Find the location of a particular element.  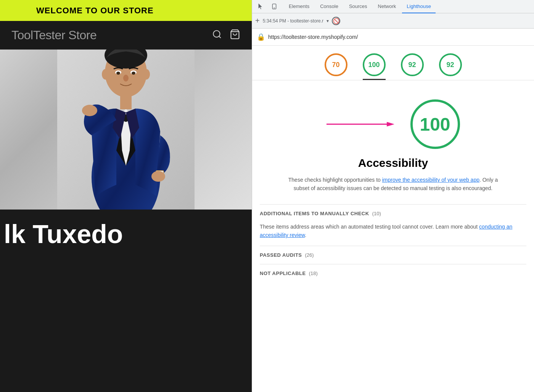

section-manual-check: ADDITIONAL ITEMS TO MANUALLY CHECK (10) is located at coordinates (393, 213).